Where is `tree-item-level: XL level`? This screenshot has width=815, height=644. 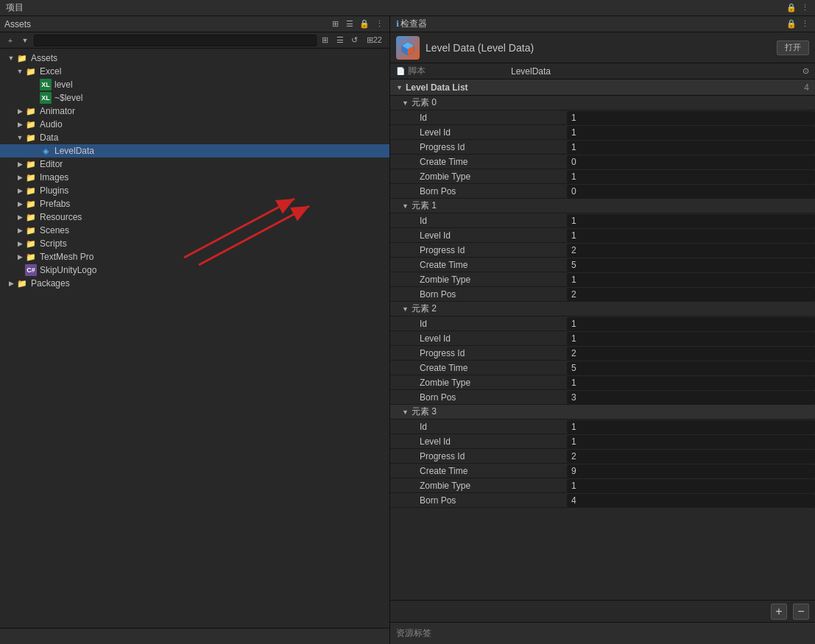 tree-item-level: XL level is located at coordinates (194, 85).